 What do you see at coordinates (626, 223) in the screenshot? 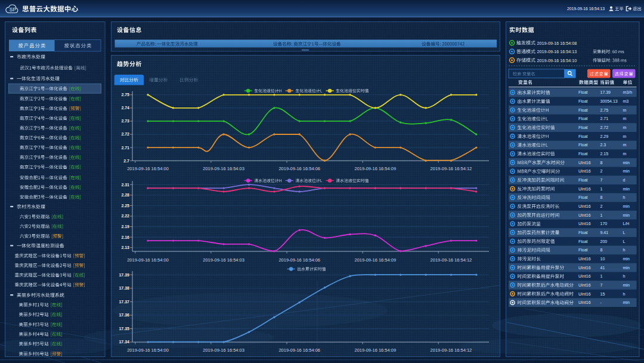
I see `svg-text: L/H` at bounding box center [626, 223].